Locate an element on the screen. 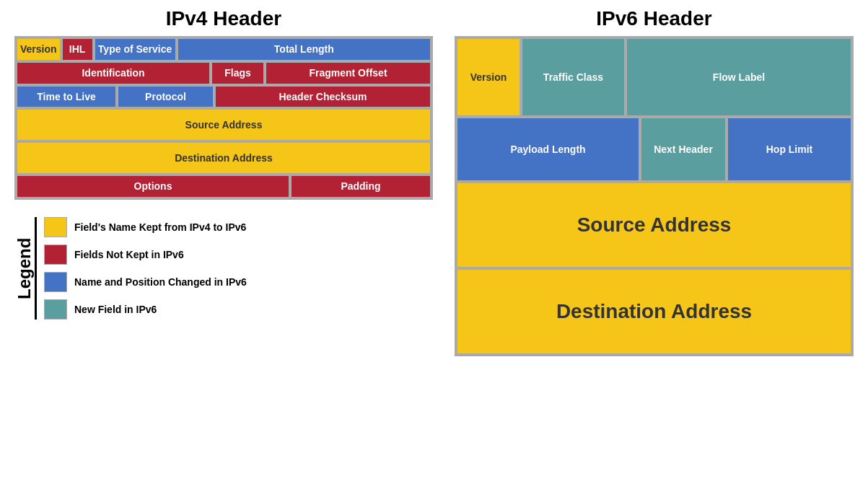  ipv6-payload-length: Payload Length is located at coordinates (548, 149).